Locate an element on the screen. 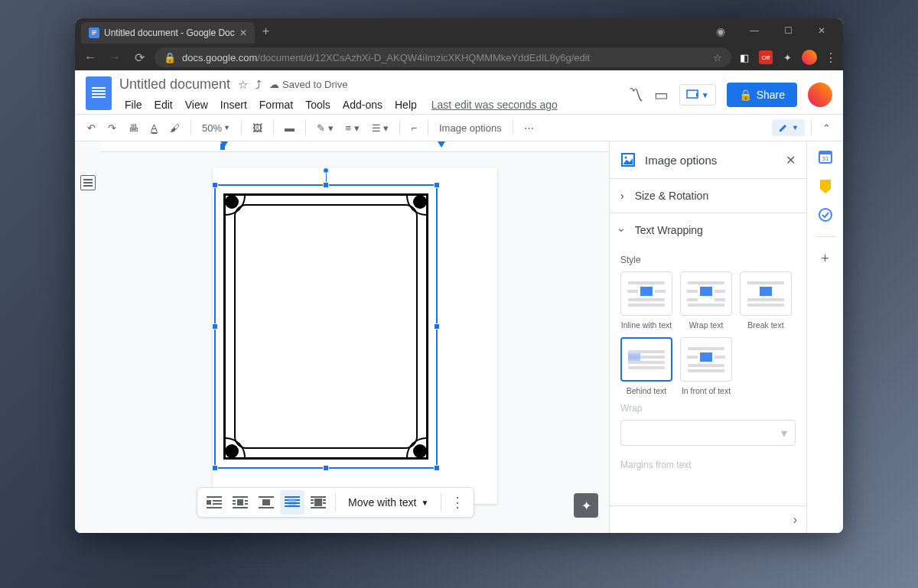 This screenshot has width=918, height=588. resize-handle-sw is located at coordinates (215, 468).